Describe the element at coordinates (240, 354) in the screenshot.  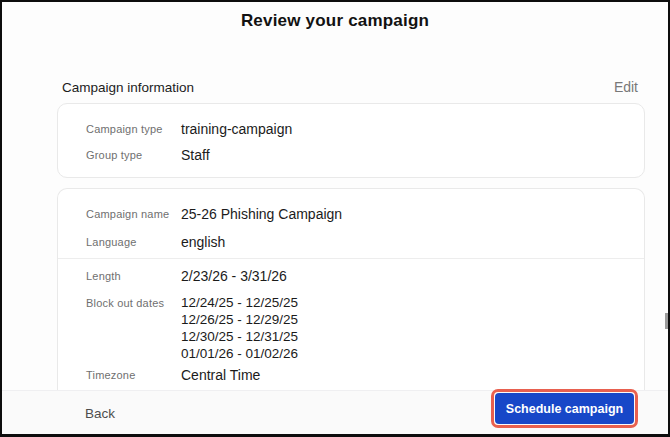
I see `block-out-date-range: 01/01/26 - 01/02/26` at that location.